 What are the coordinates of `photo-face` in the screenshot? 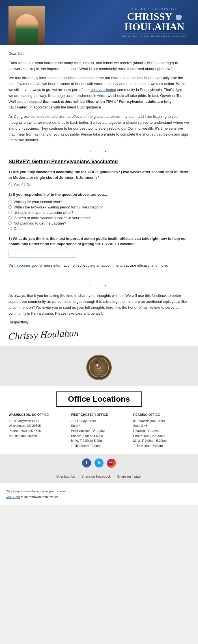 It's located at (27, 30).